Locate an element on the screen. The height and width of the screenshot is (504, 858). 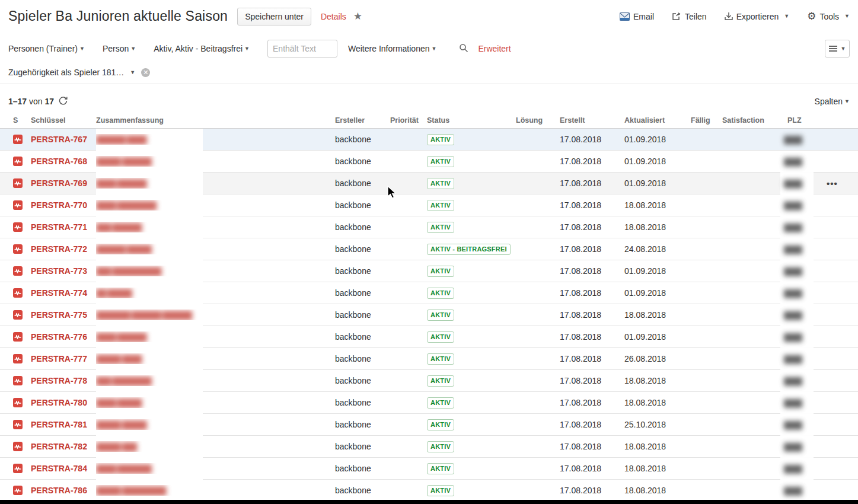
issue-key-link: PERSTRA-780 is located at coordinates (59, 403).